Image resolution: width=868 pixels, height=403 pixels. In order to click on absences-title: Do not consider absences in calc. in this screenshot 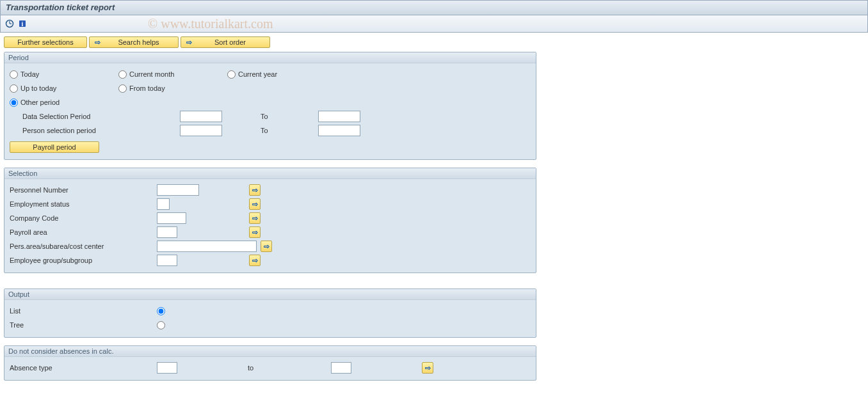, I will do `click(270, 352)`.